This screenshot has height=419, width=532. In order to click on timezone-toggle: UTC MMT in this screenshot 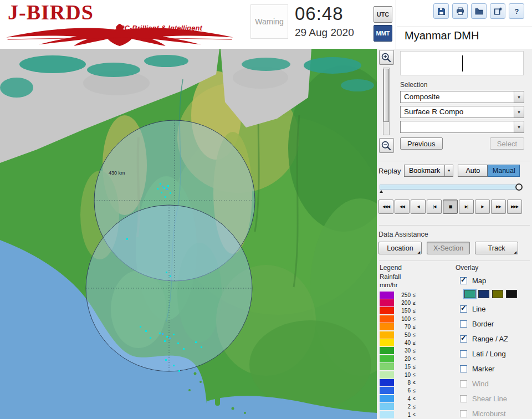, I will do `click(383, 24)`.